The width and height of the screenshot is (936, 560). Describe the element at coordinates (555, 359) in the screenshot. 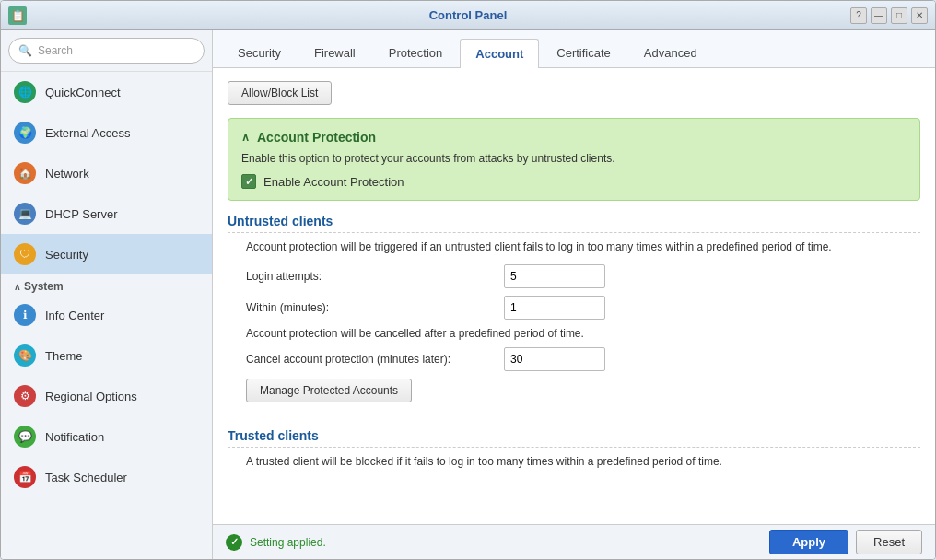

I see `cancel-protection-input` at that location.